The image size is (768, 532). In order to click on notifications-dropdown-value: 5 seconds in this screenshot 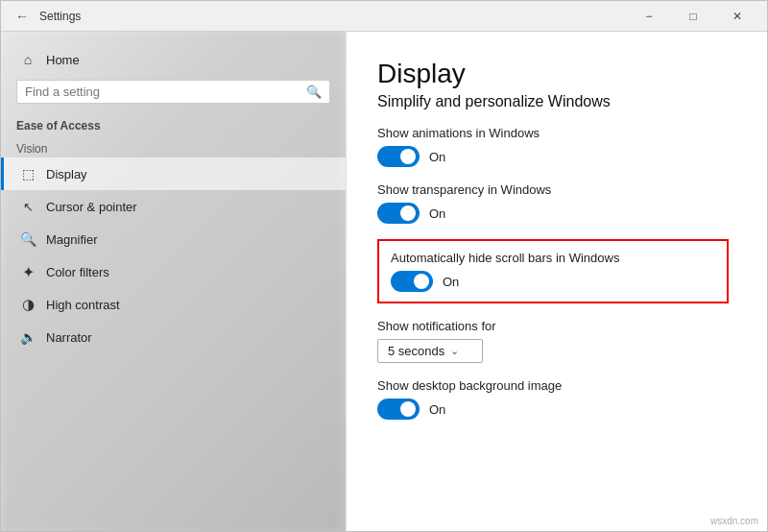, I will do `click(417, 351)`.